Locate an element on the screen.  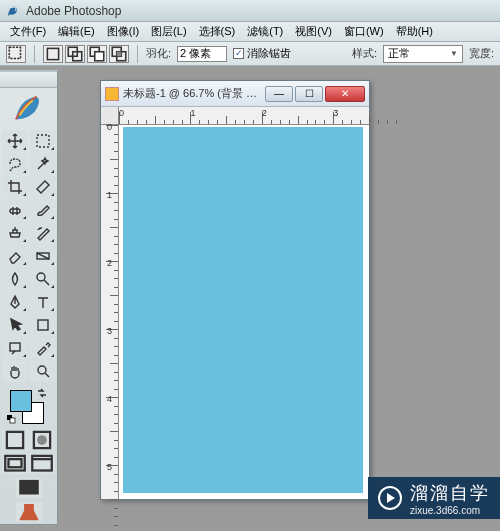
feather-input: 2 像素 is located at coordinates (202, 54).